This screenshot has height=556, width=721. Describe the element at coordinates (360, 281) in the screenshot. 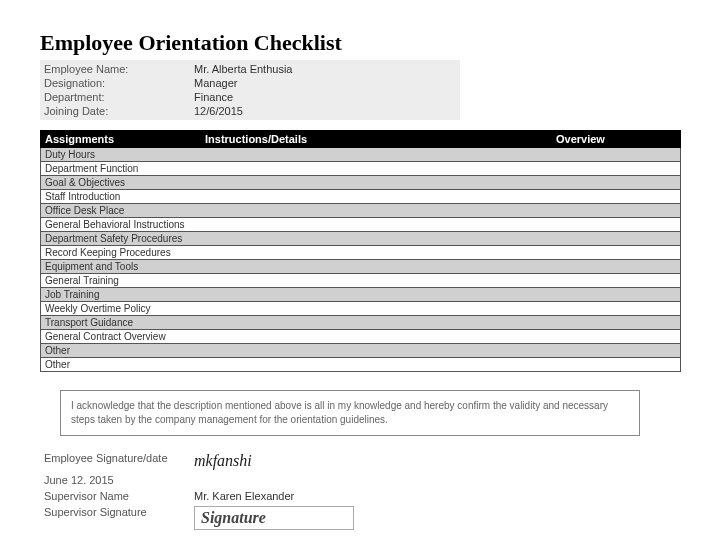

I see `checklist-row: General Training` at that location.